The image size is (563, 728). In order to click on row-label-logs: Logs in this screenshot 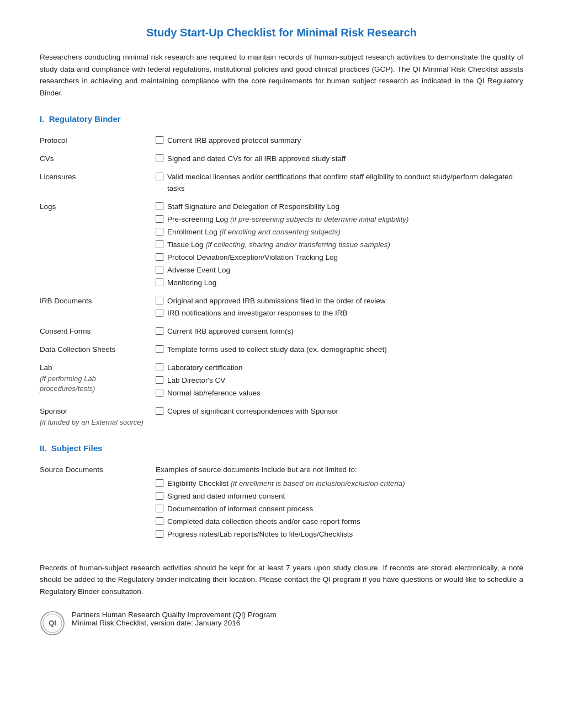, I will do `click(98, 245)`.